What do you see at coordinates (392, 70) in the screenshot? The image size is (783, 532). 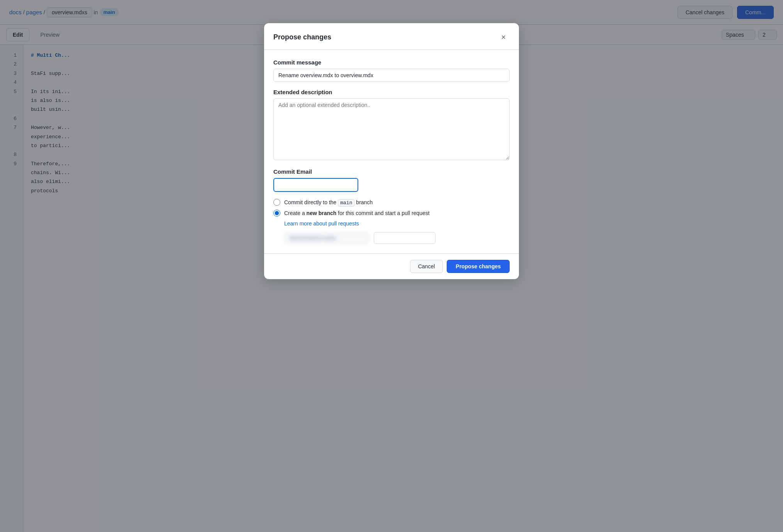 I see `commit-message-section: Commit message` at bounding box center [392, 70].